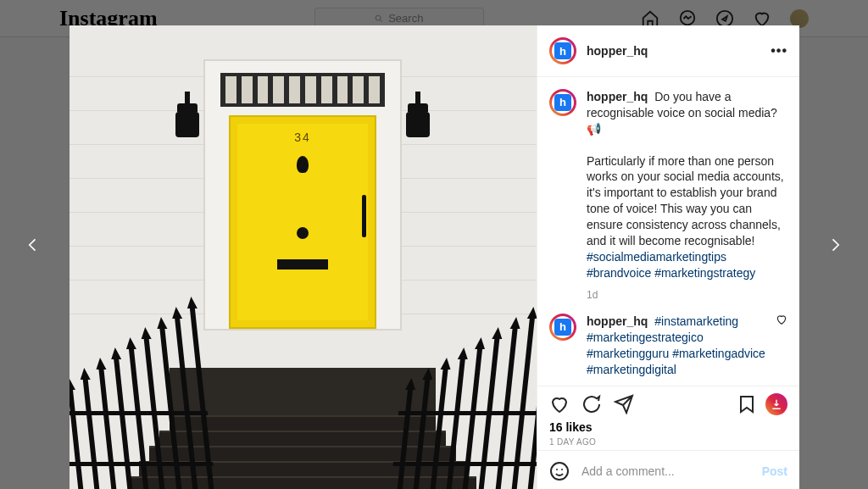 The width and height of the screenshot is (868, 489). Describe the element at coordinates (617, 51) in the screenshot. I see `author-username: hopper_hq` at that location.